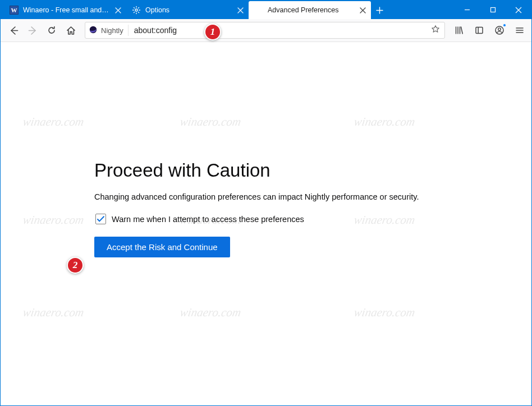 This screenshot has height=406, width=532. Describe the element at coordinates (109, 30) in the screenshot. I see `identity-box: Nightly` at that location.